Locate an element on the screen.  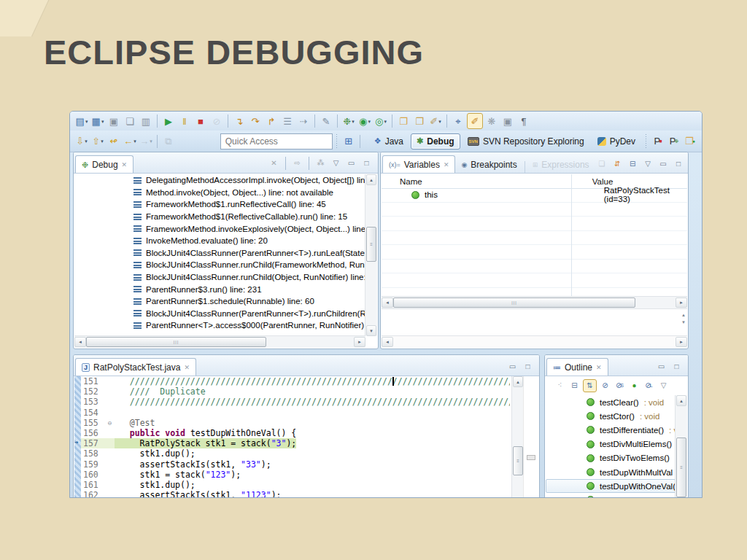
hide-local-types-icon: ⊘L is located at coordinates (649, 386).